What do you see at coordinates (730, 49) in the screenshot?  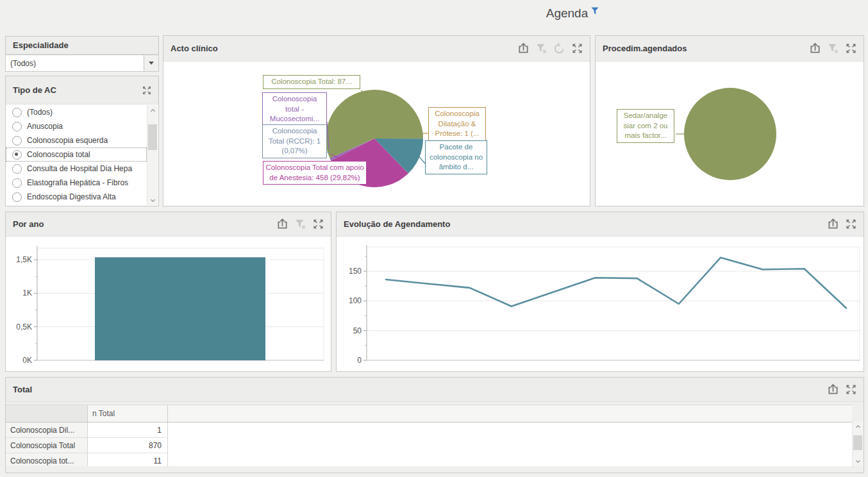 I see `panel-procedim-agendados-header: Procedim.agendados` at bounding box center [730, 49].